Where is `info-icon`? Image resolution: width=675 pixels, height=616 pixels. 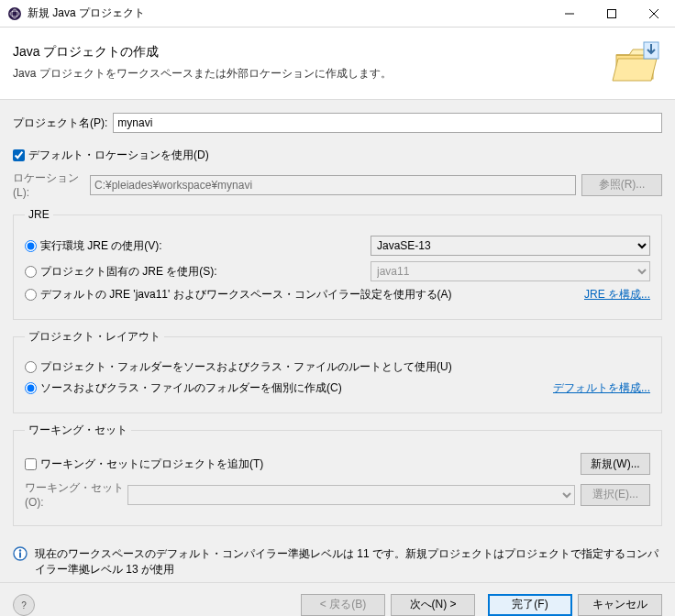
info-icon is located at coordinates (20, 554).